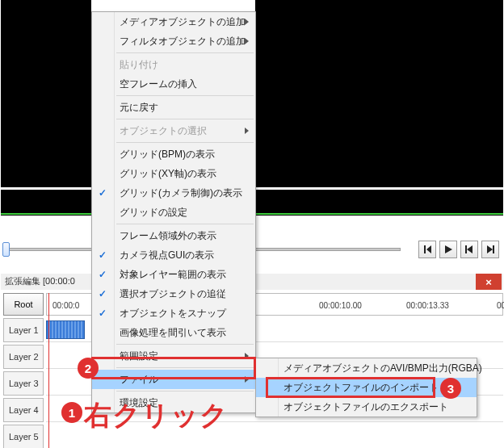 Image resolution: width=504 pixels, height=448 pixels. What do you see at coordinates (157, 416) in the screenshot?
I see `annotation-text: 右クリック` at bounding box center [157, 416].